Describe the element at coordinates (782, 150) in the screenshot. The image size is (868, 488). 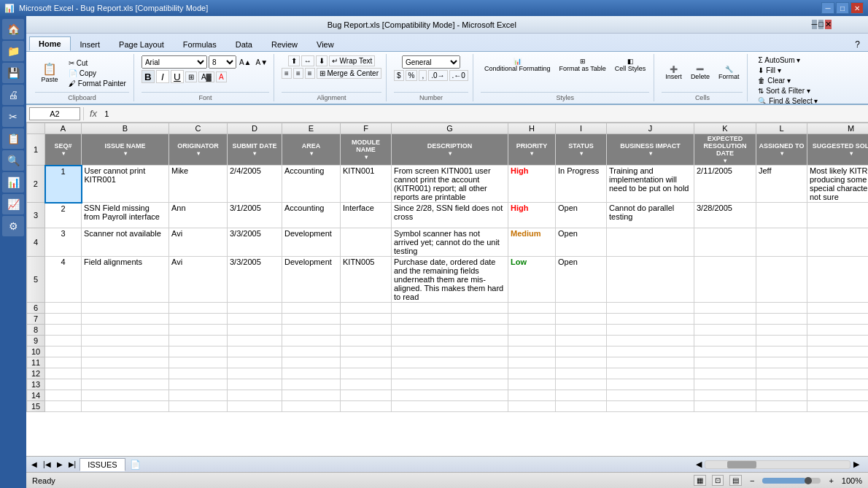
I see `cell-L1: ASSIGNED TO▾` at that location.